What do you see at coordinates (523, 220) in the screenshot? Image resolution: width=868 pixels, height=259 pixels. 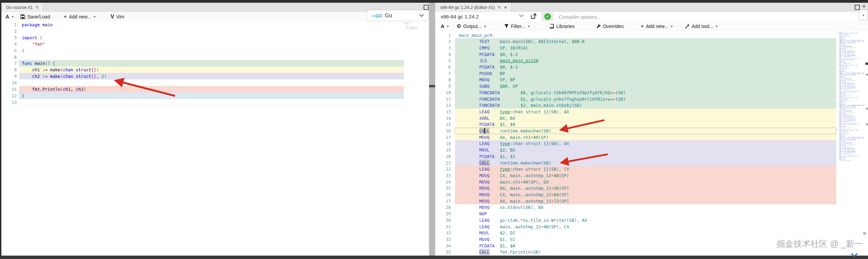 I see `asm-line: LEAQ go:itab.*os.File,io.Writer(SB), AX` at bounding box center [523, 220].